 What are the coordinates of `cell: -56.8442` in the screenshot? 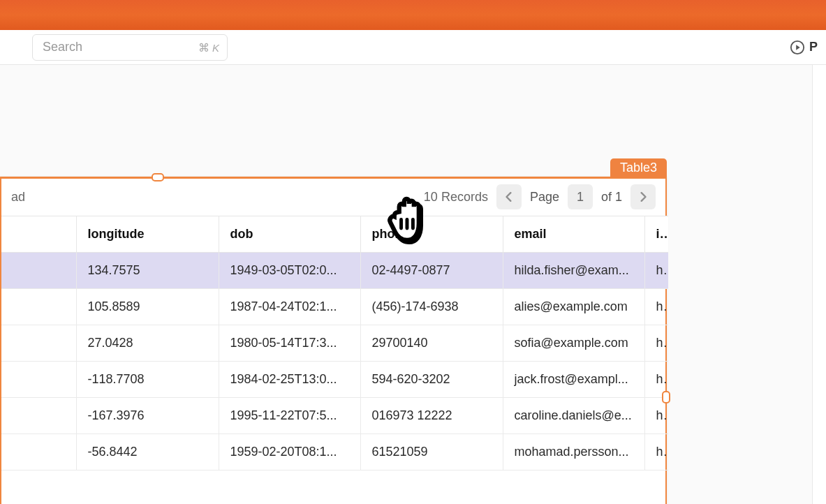 It's located at (147, 452).